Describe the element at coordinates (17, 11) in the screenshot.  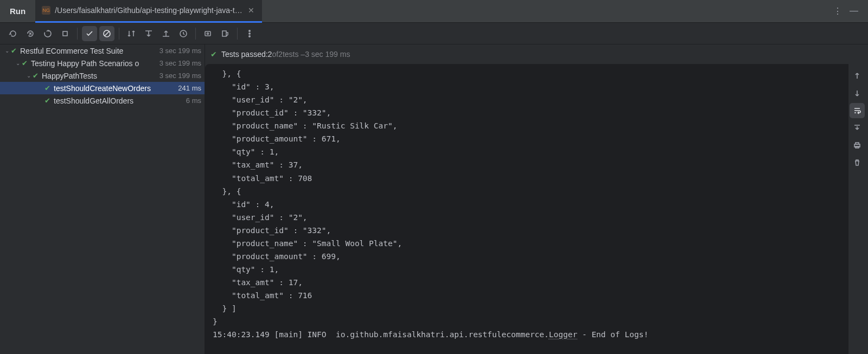
I see `tool-window-title: Run` at that location.